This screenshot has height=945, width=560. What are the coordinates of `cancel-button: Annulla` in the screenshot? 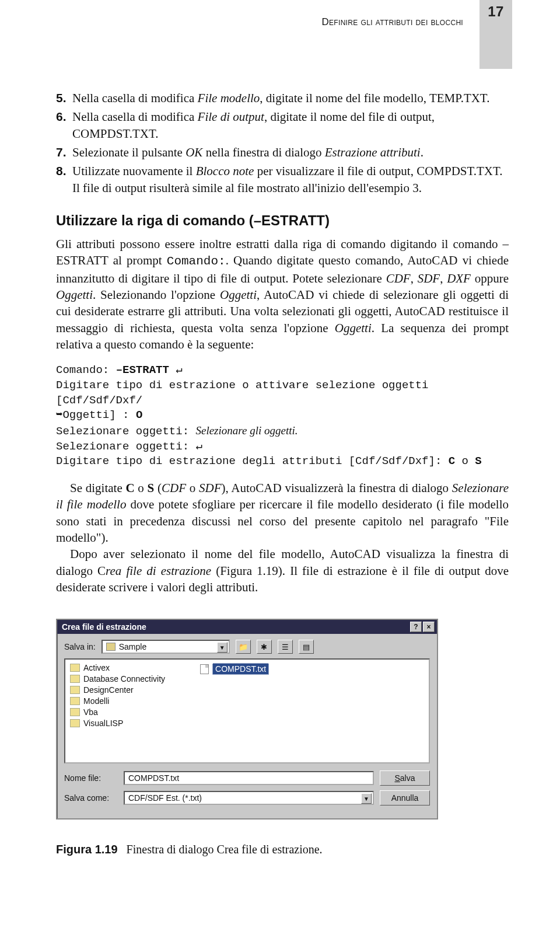 It's located at (405, 798).